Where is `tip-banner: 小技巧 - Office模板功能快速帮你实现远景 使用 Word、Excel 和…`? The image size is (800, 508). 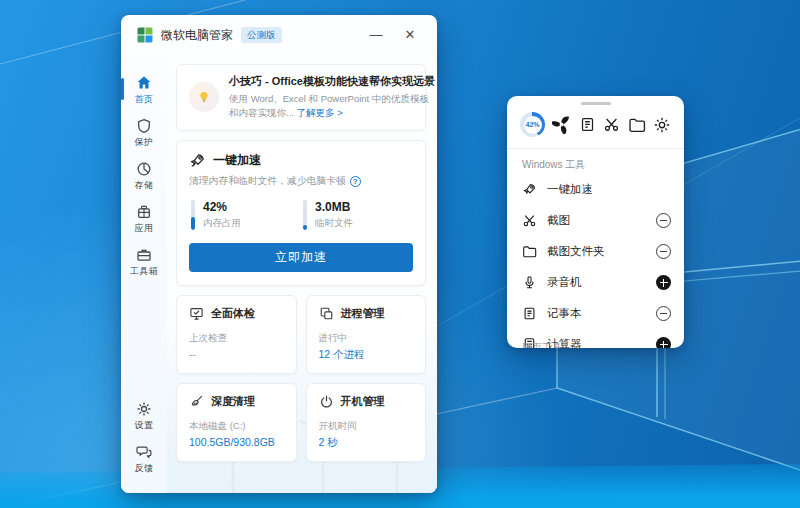
tip-banner: 小技巧 - Office模板功能快速帮你实现远景 使用 Word、Excel 和… is located at coordinates (301, 98).